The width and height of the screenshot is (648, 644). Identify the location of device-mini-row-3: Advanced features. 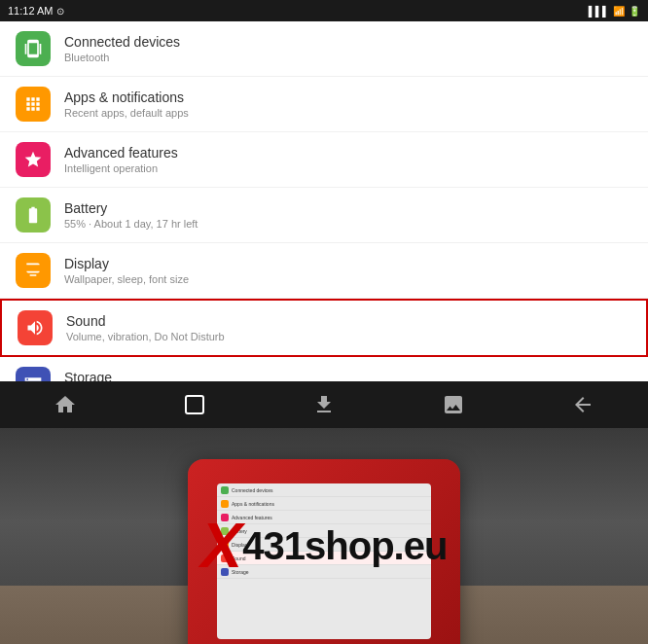
(324, 518).